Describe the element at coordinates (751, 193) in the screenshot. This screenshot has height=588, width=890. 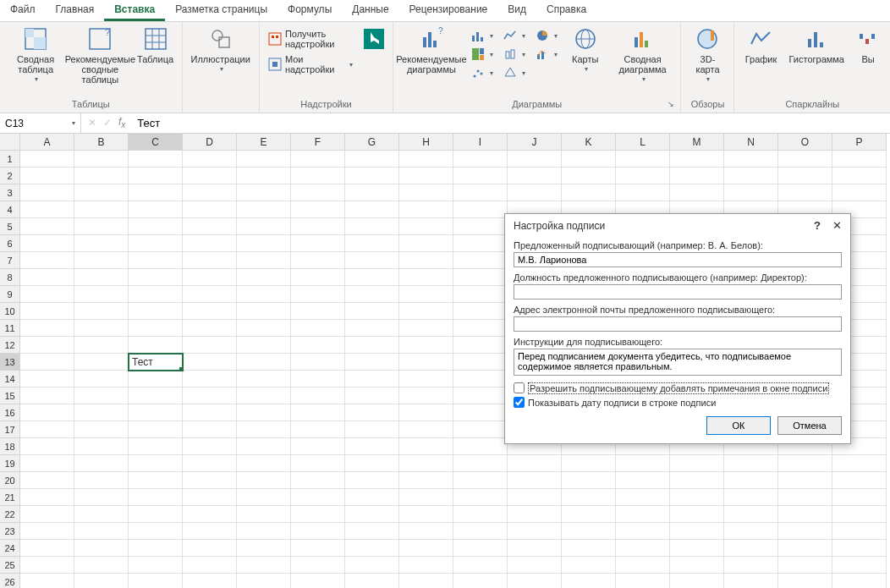
I see `cell-N3` at that location.